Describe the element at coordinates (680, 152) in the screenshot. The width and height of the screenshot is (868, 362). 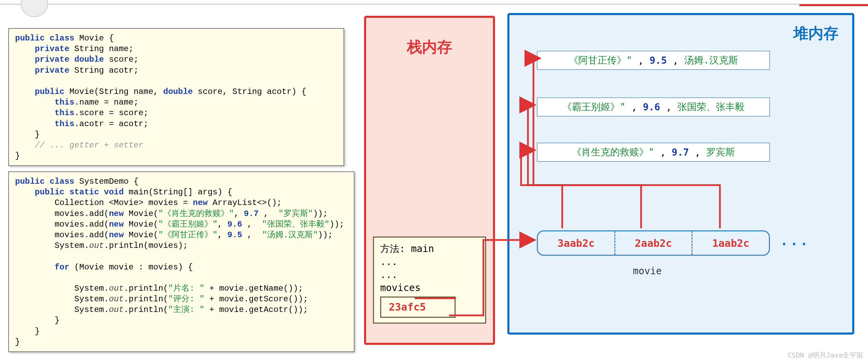
I see `obj-score: 9.7` at that location.